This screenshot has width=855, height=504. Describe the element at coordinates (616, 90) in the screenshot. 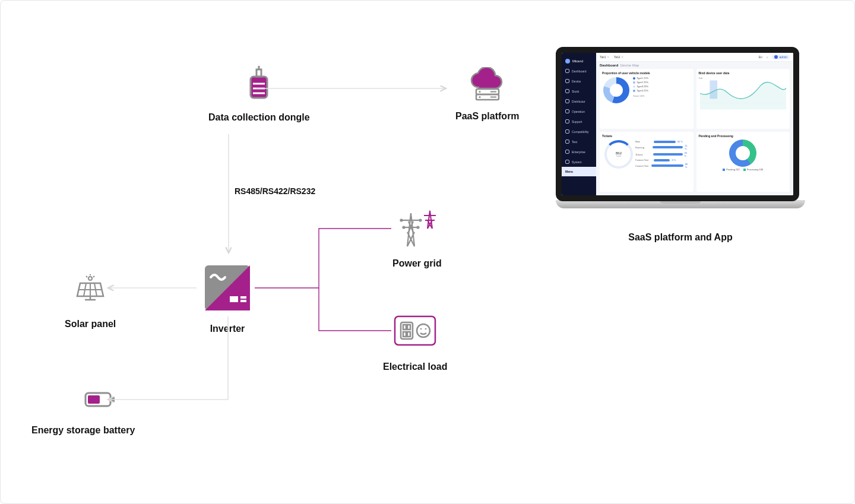

I see `donut-chart-icon` at that location.